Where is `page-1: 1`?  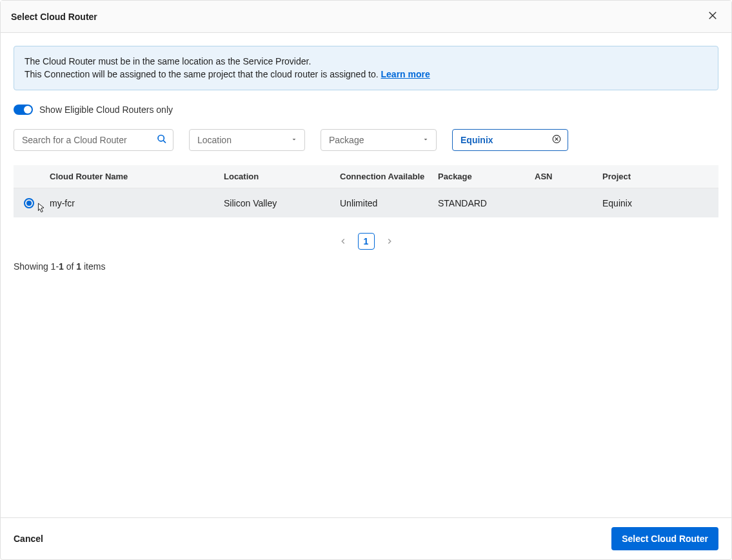
page-1: 1 is located at coordinates (366, 241).